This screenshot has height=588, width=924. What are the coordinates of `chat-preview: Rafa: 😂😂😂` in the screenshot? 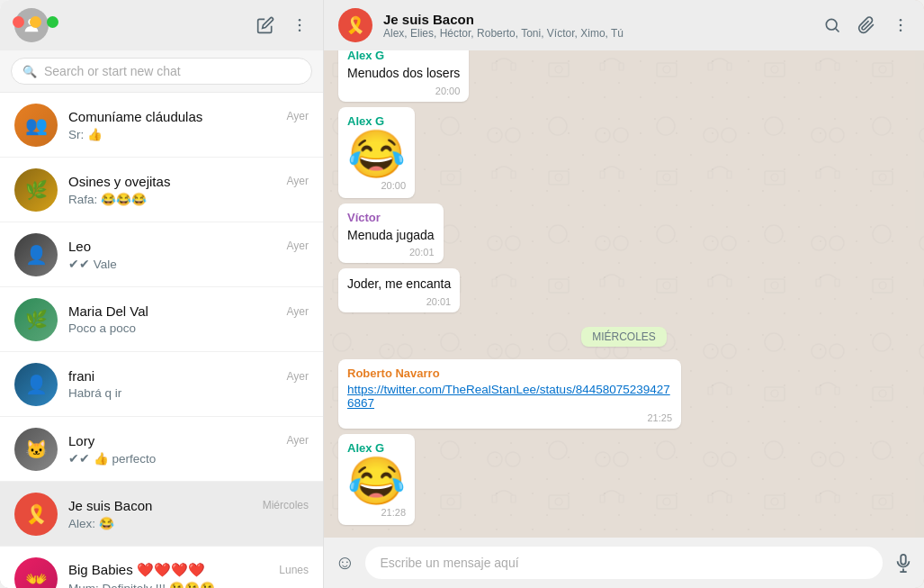 It's located at (189, 199).